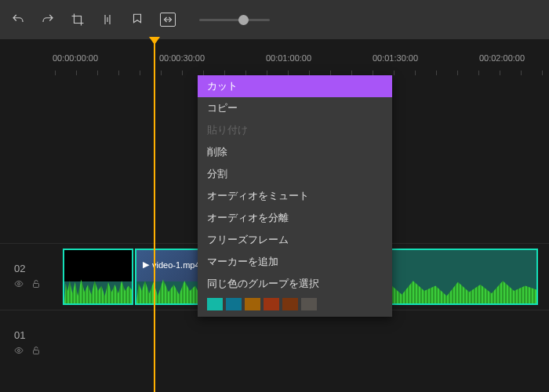 The height and width of the screenshot is (392, 549). What do you see at coordinates (18, 20) in the screenshot?
I see `undo-icon` at bounding box center [18, 20].